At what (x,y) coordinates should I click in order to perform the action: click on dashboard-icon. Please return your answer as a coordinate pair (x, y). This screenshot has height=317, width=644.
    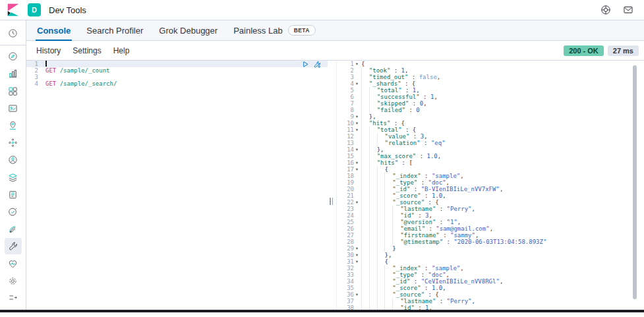
    Looking at the image, I should click on (13, 91).